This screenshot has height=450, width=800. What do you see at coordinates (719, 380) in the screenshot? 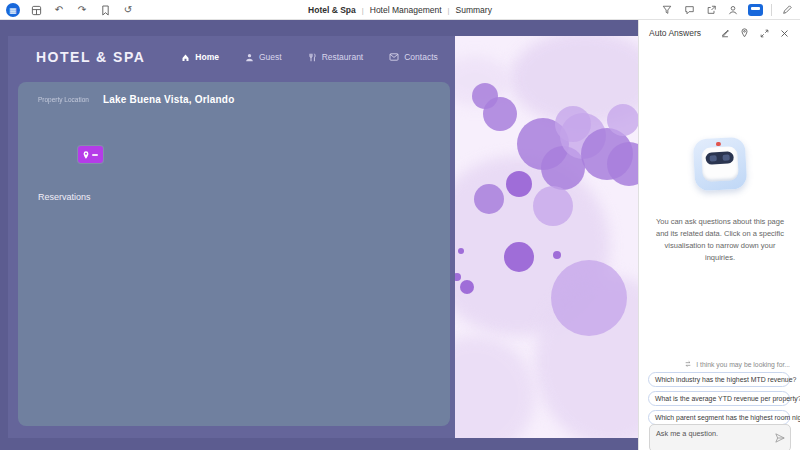
I see `suggestion-chip: Which industry has the highest MTD reven…` at bounding box center [719, 380].